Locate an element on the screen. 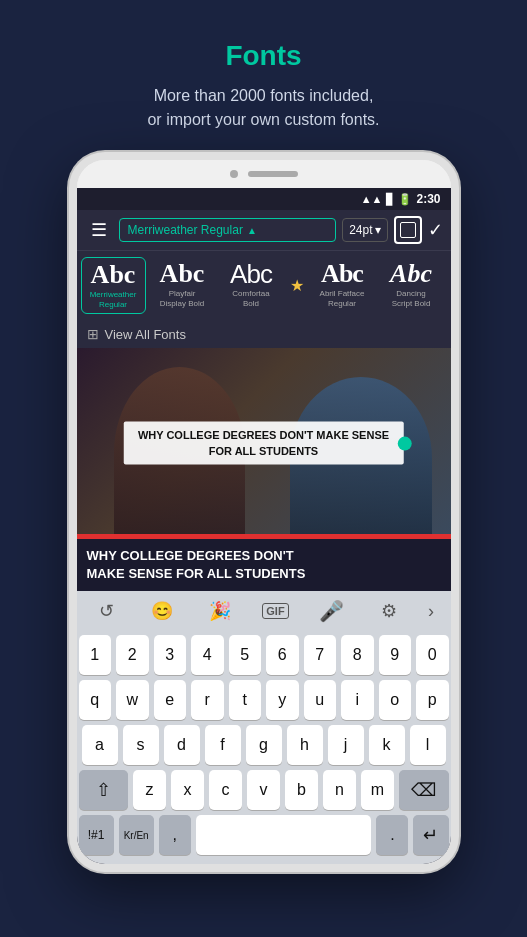 The height and width of the screenshot is (937, 527). key-y: y is located at coordinates (282, 700).